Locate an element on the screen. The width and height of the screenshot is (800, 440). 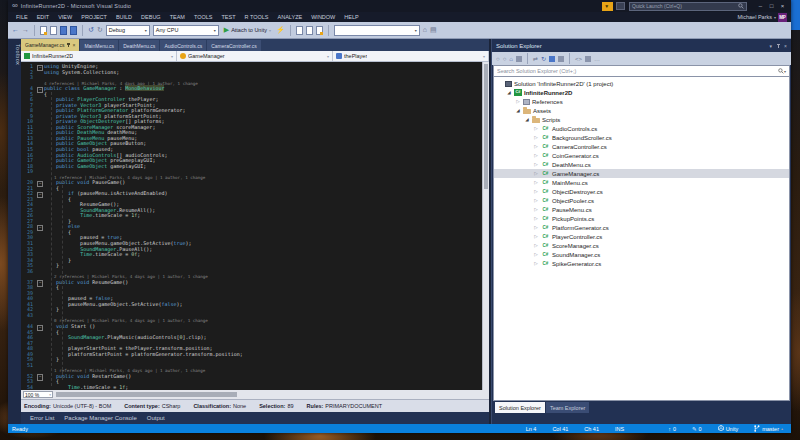
quick-launch-input: Quick Launch (Ctrl+Q) is located at coordinates (688, 6).